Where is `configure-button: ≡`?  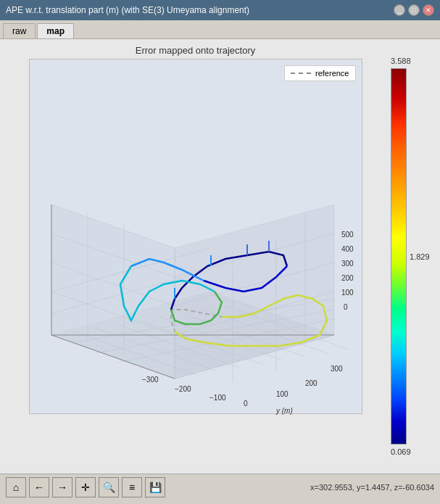
configure-button: ≡ is located at coordinates (132, 487).